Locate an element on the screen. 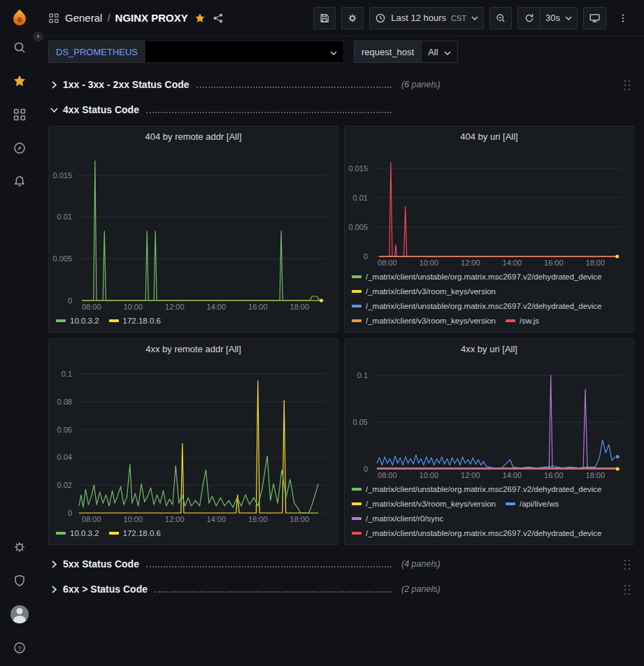 The width and height of the screenshot is (644, 666). dashboards-icon is located at coordinates (20, 115).